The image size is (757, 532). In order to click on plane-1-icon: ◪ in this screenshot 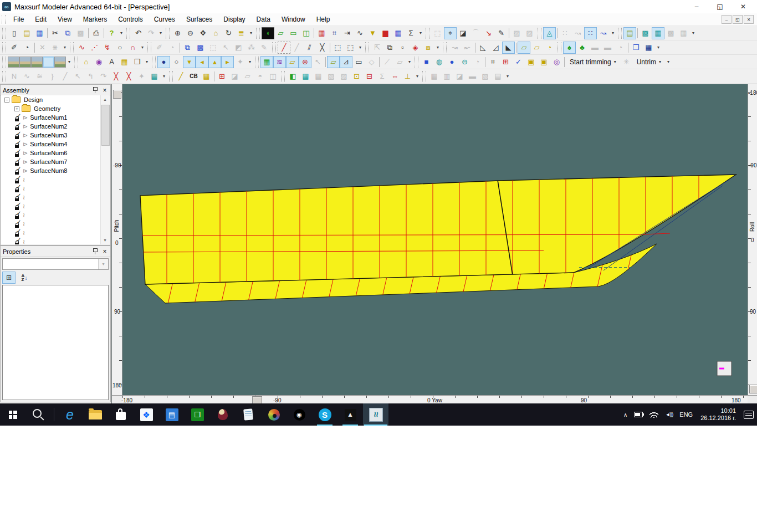, I will do `click(235, 76)`.